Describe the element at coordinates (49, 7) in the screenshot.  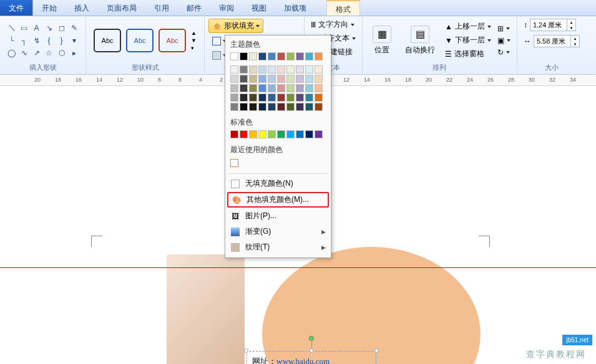
I see `tab-home: 开始` at that location.